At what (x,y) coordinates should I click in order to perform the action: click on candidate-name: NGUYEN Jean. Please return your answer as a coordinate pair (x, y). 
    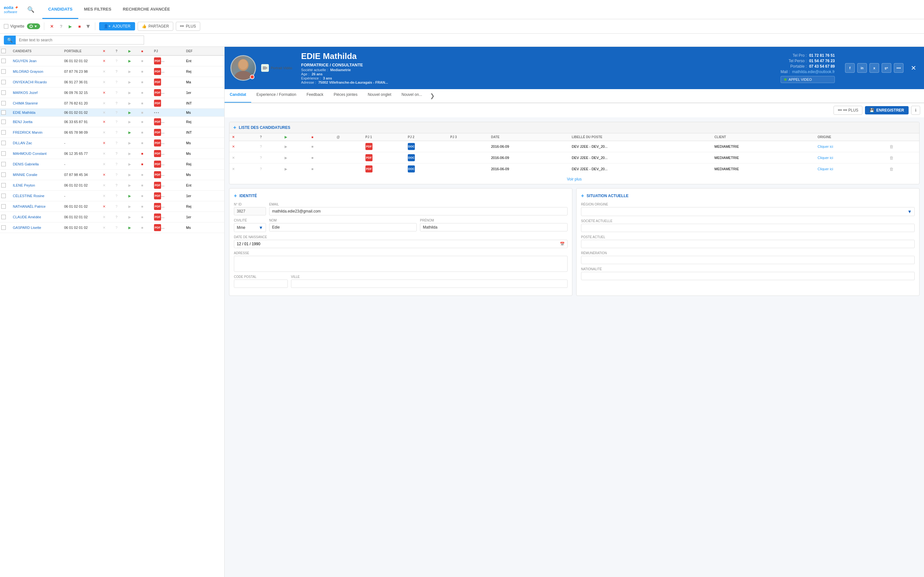
    Looking at the image, I should click on (37, 61).